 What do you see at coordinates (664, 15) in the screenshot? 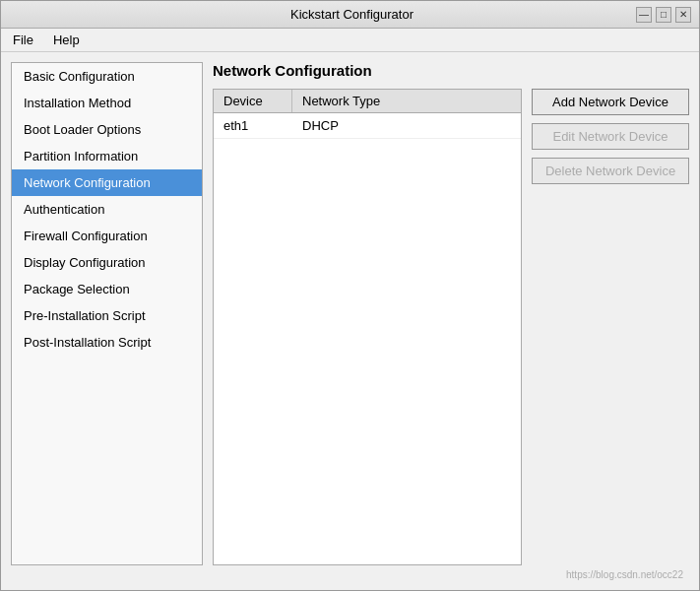
I see `window-controls: — □ ✕` at bounding box center [664, 15].